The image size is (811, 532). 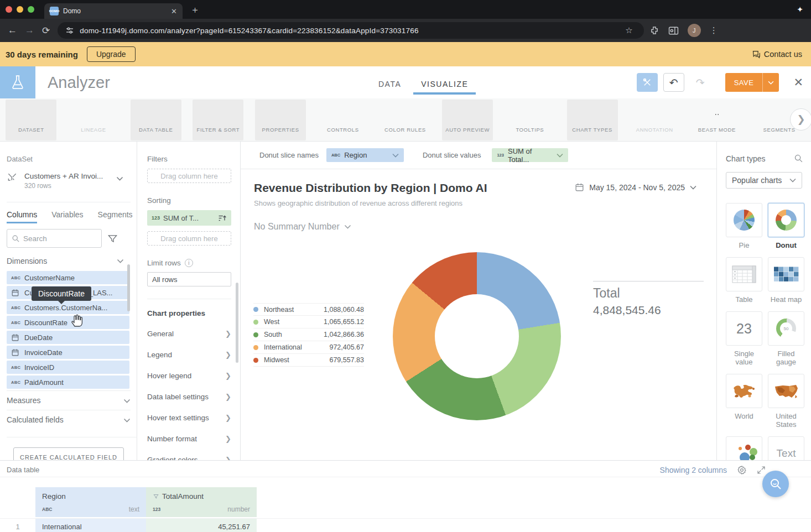 I want to click on contact-us-link: Contact us, so click(x=777, y=54).